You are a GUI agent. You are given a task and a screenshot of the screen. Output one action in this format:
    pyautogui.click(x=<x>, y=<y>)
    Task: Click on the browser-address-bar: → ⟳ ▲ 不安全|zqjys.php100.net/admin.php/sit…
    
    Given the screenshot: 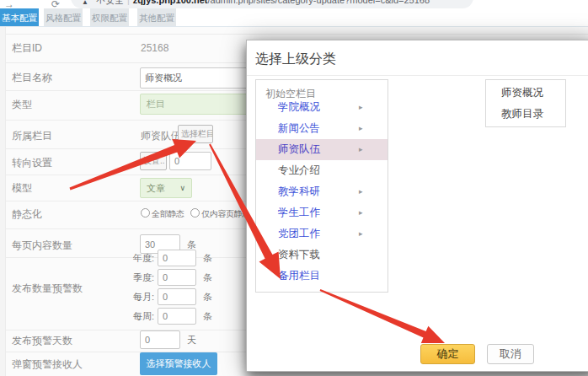 What is the action you would take?
    pyautogui.click(x=294, y=4)
    